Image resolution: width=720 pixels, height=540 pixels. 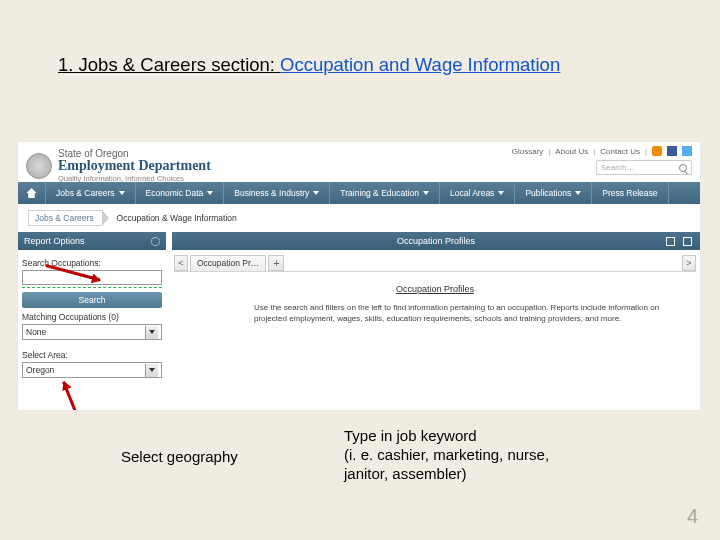 I want to click on twitter-icon, so click(x=687, y=151).